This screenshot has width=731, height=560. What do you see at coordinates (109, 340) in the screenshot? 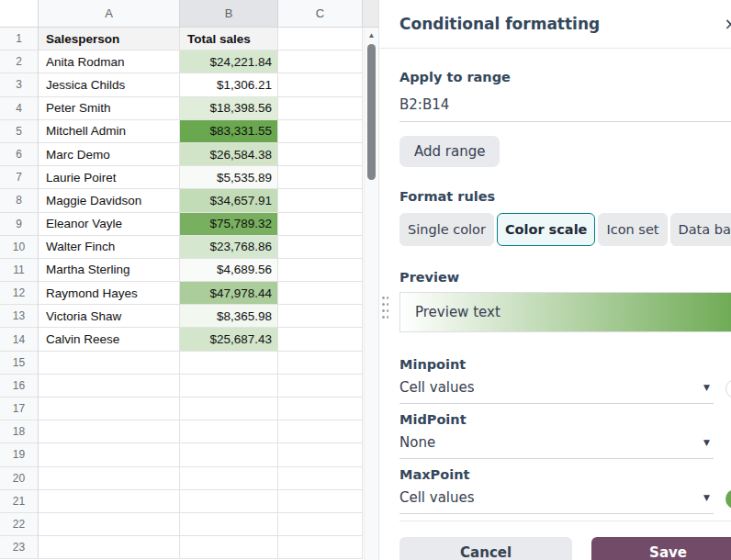
I see `cell: Calvin Reese` at bounding box center [109, 340].